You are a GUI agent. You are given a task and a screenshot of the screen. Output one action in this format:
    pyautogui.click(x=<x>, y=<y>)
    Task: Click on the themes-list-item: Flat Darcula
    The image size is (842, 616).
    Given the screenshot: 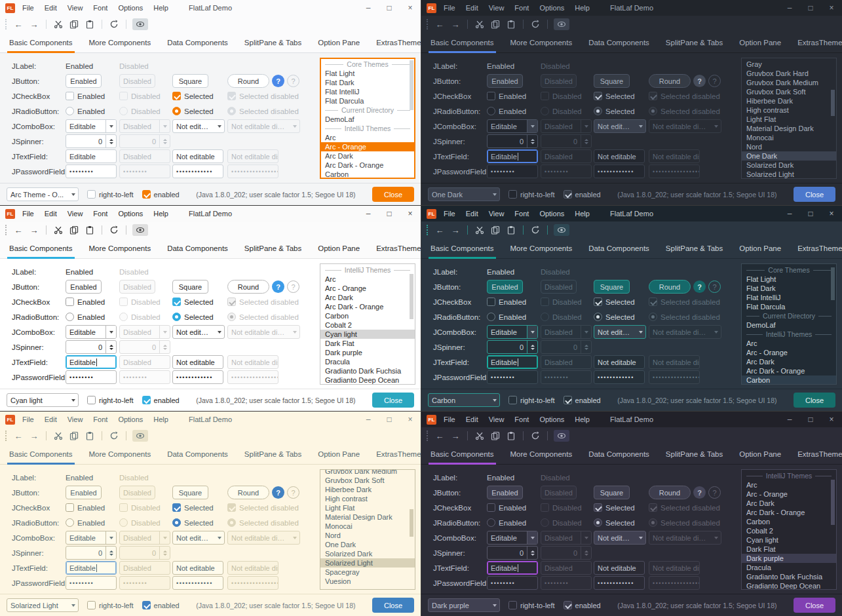 What is the action you would take?
    pyautogui.click(x=789, y=307)
    